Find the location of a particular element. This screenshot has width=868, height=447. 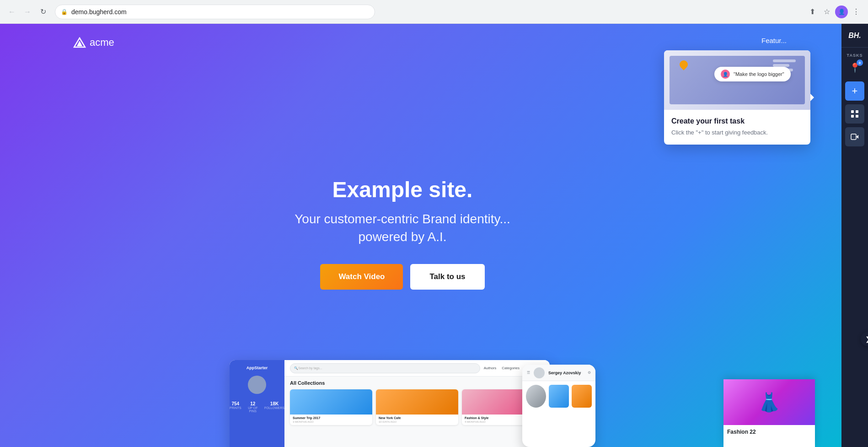

mockup-avatar is located at coordinates (257, 385).